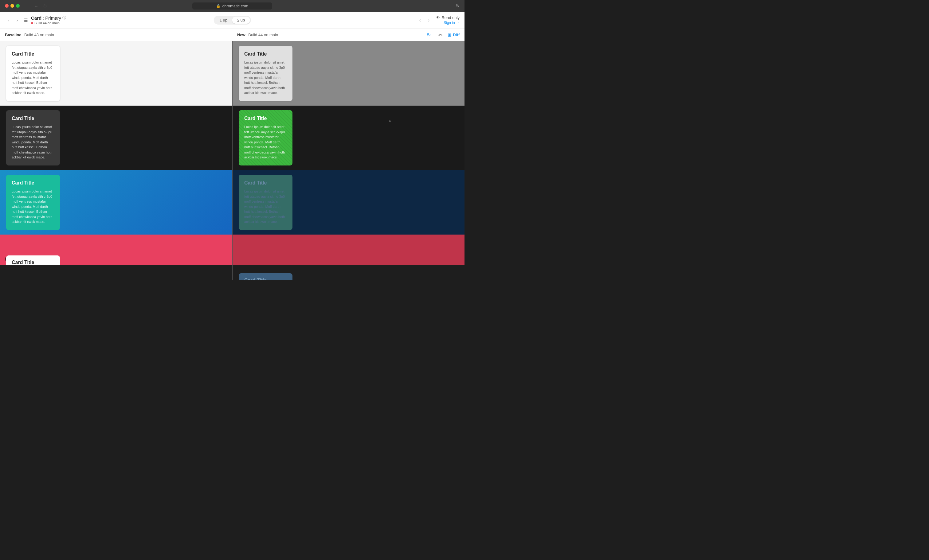 This screenshot has height=560, width=929. I want to click on lock-icon: 🔒, so click(219, 6).